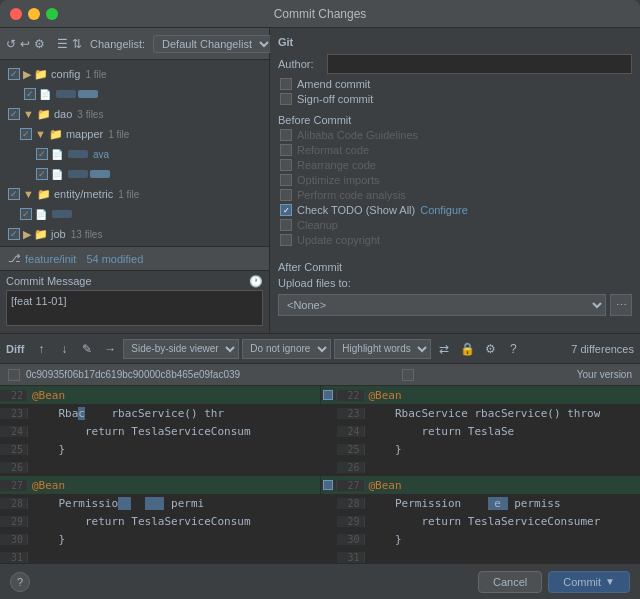 Image resolution: width=640 pixels, height=599 pixels. I want to click on checkbox-file2: ✓, so click(42, 174).